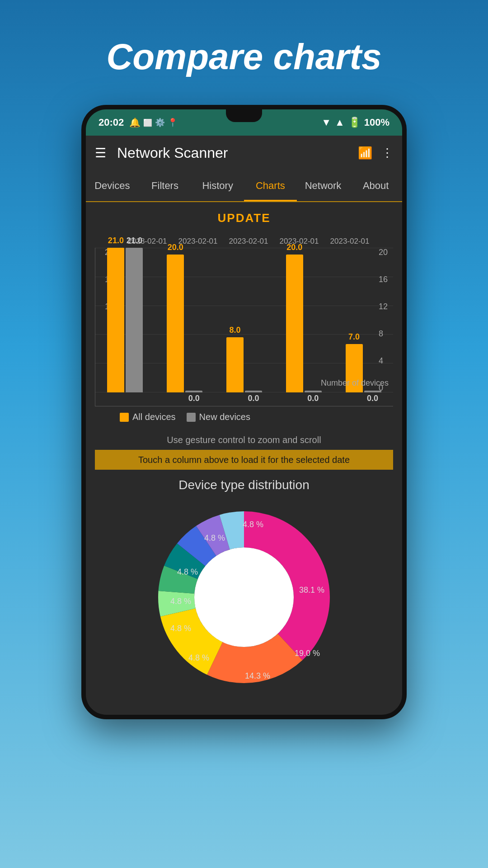 This screenshot has height=868, width=488. Describe the element at coordinates (135, 123) in the screenshot. I see `bell-icon: 🔔` at that location.